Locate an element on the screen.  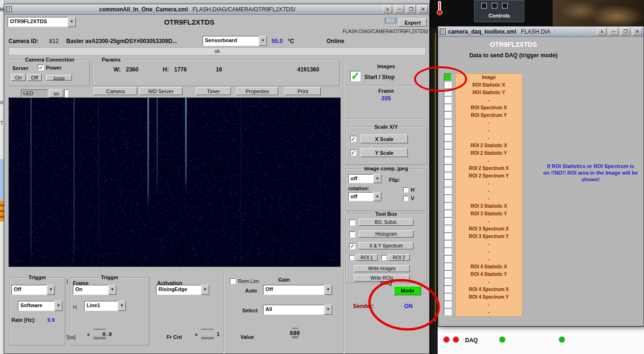
daq-list-item: ROI 2 Spectrum X is located at coordinates (489, 168).